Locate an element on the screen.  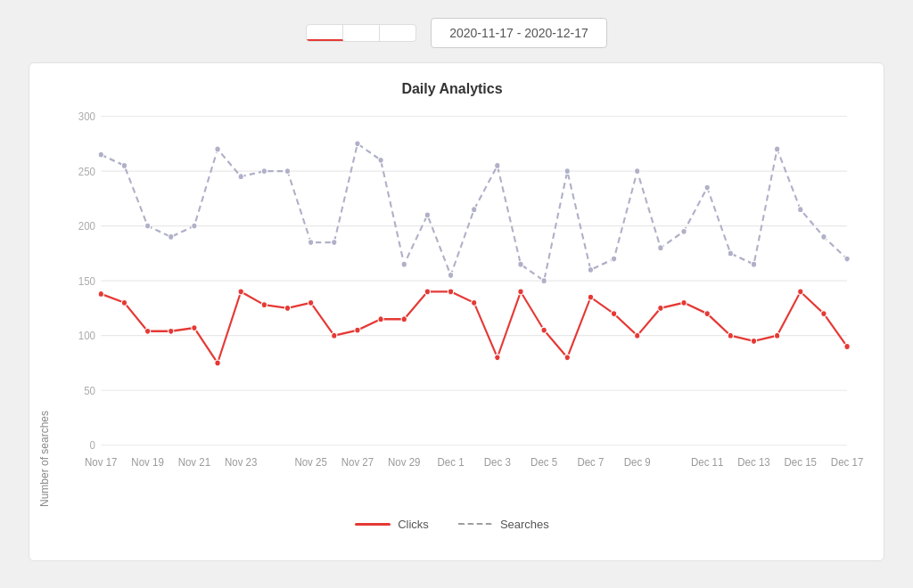
svg-text: 300 is located at coordinates (87, 118).